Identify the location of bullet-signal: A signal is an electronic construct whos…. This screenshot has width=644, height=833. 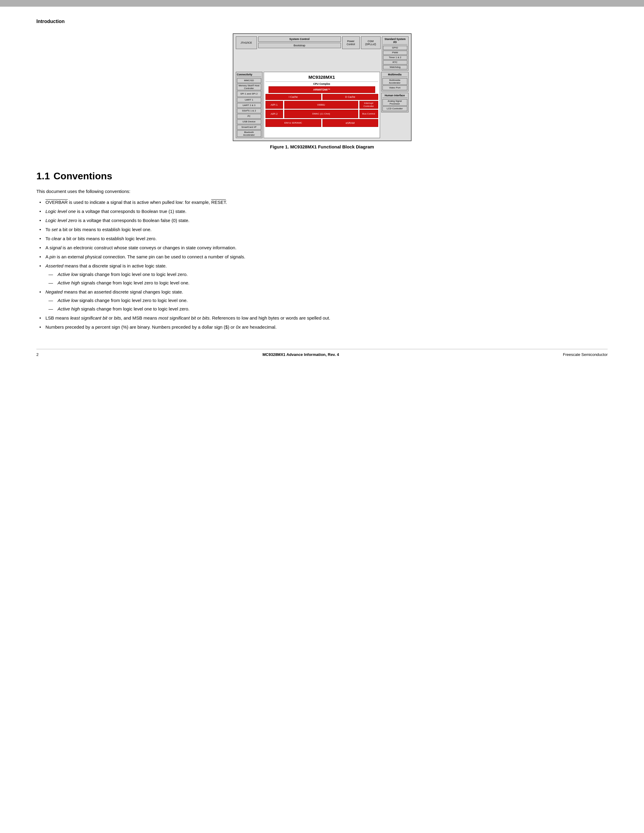
(322, 248).